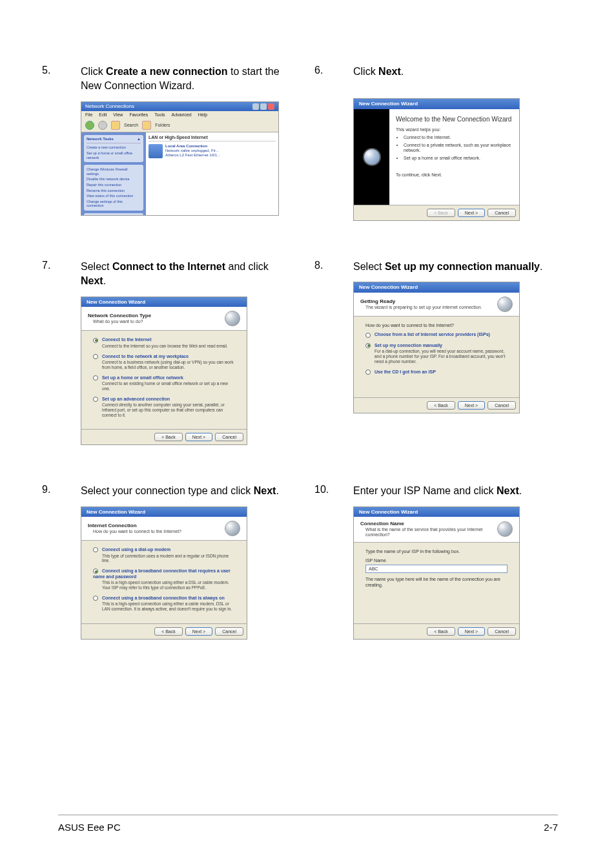 The image size is (616, 865). What do you see at coordinates (203, 115) in the screenshot?
I see `menu-item: Help` at bounding box center [203, 115].